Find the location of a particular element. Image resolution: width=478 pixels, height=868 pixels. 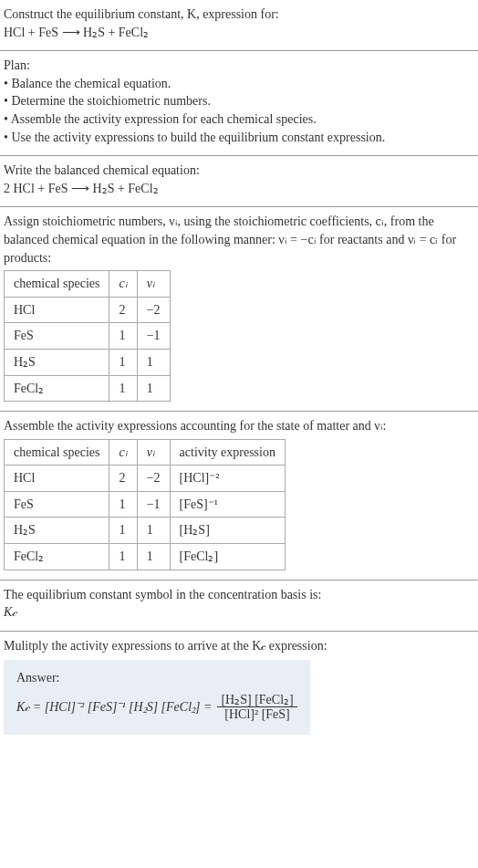

fraction-denominator: [HCl]² [FeS] is located at coordinates (257, 714).